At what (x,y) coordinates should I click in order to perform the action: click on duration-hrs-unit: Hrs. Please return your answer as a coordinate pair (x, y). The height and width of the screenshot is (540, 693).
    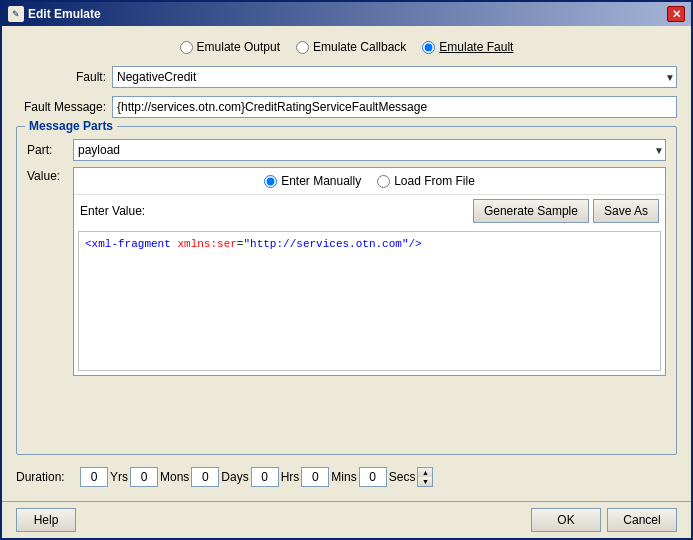
    Looking at the image, I should click on (290, 477).